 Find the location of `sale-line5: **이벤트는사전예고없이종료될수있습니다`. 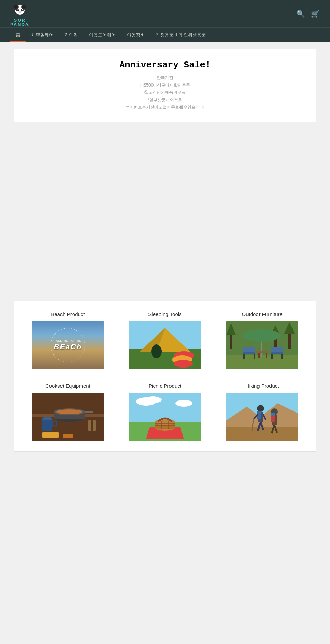

sale-line5: **이벤트는사전예고없이종료될수있습니다 is located at coordinates (165, 108).